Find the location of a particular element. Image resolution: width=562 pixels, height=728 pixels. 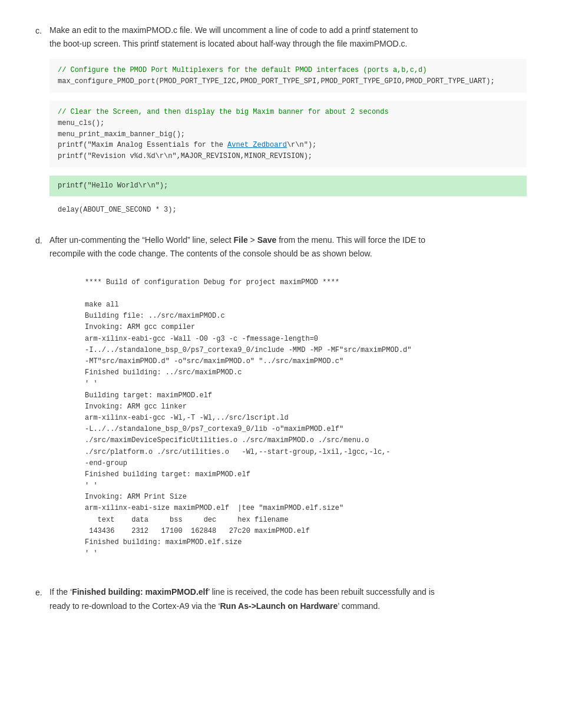

code-menu-cls: menu_cls(); is located at coordinates (81, 123).